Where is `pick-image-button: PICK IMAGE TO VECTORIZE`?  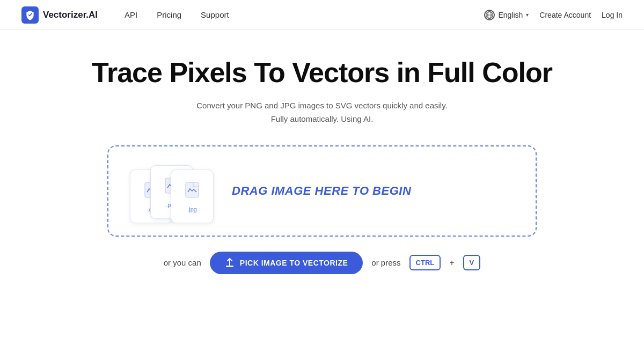
pick-image-button: PICK IMAGE TO VECTORIZE is located at coordinates (287, 263).